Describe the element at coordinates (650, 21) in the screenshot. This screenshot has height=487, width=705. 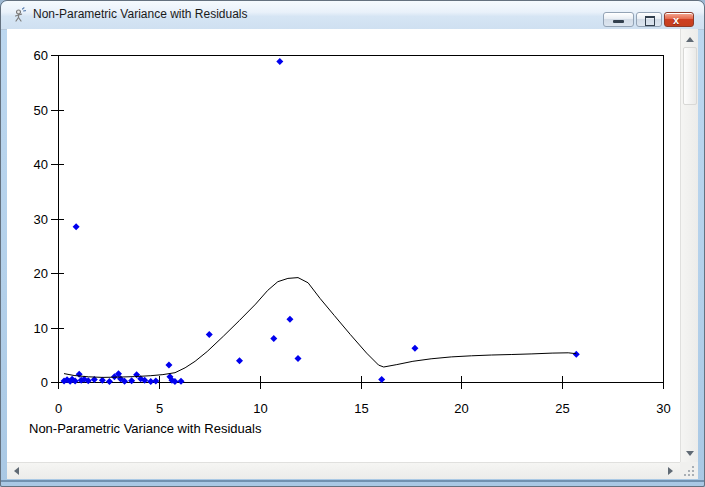
I see `maximize-icon` at that location.